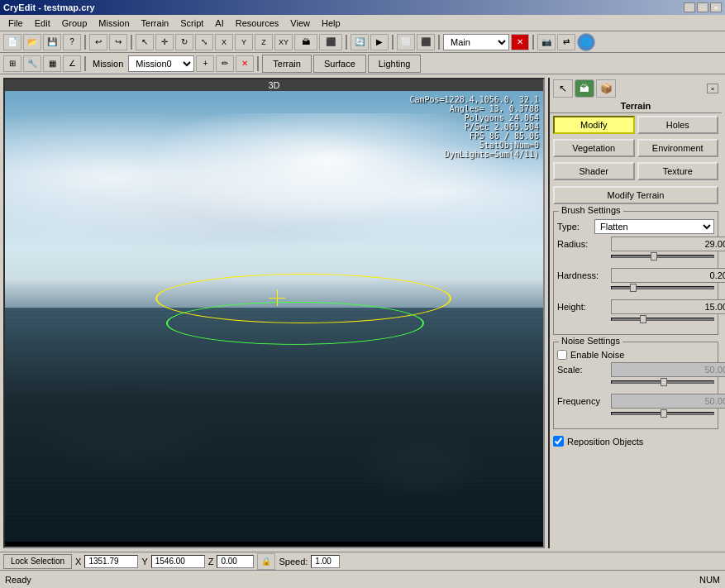 This screenshot has width=725, height=588. What do you see at coordinates (52, 64) in the screenshot?
I see `grid-button: ▦` at bounding box center [52, 64].